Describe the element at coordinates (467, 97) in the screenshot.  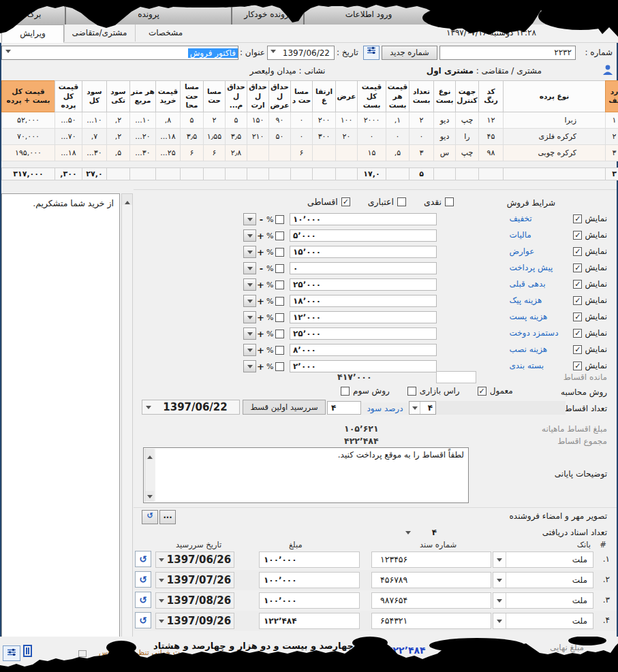
I see `column-header: جهت کنترل` at that location.